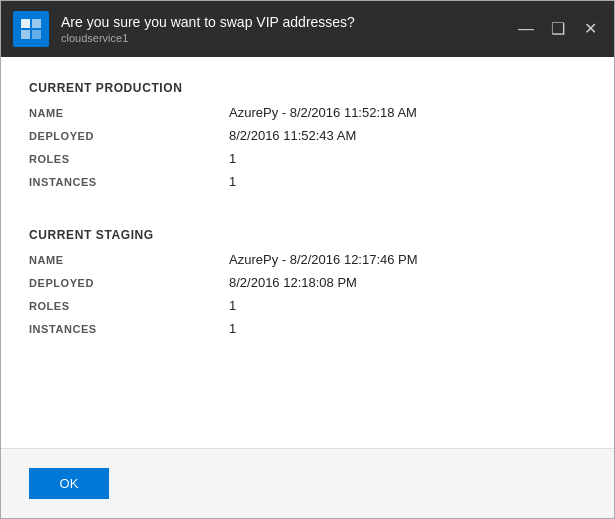 Image resolution: width=615 pixels, height=519 pixels. What do you see at coordinates (129, 329) in the screenshot?
I see `staging-instances-label: INSTANCES` at bounding box center [129, 329].